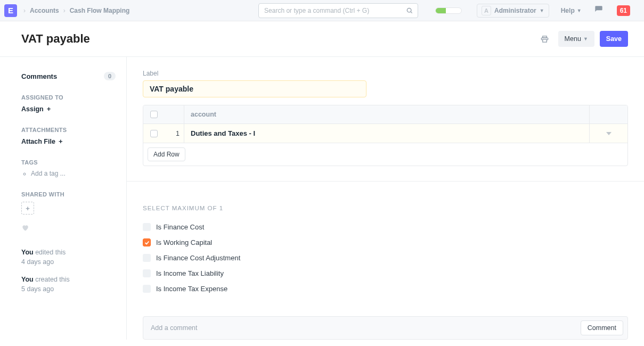 This screenshot has height=346, width=644. Describe the element at coordinates (184, 243) in the screenshot. I see `check-label: Is Working Capital` at that location.